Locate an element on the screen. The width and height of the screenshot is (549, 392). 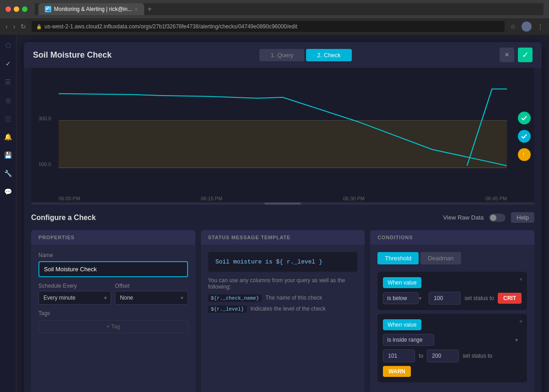
traffic-lights is located at coordinates (16, 9).